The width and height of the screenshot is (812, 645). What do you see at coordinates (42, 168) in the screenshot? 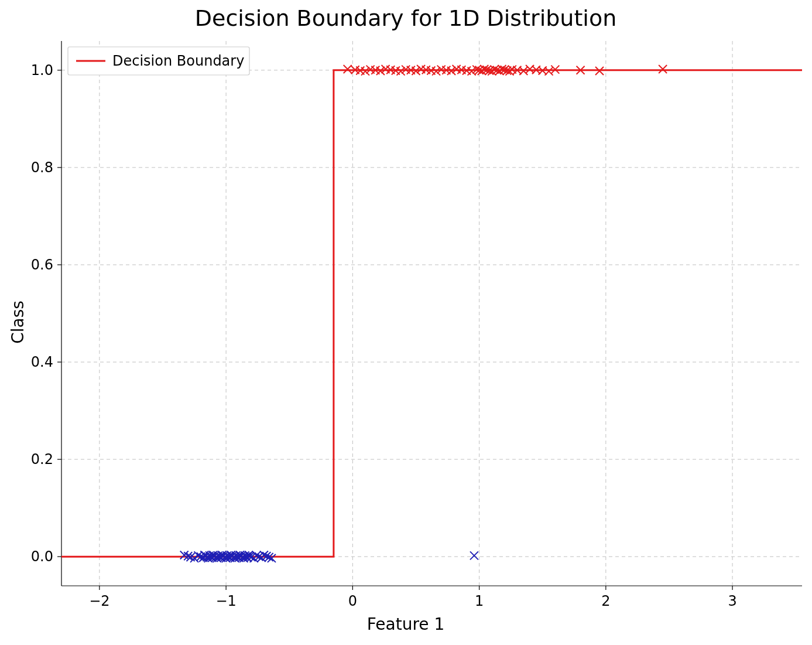
I see `y-tick-label: 0.8` at bounding box center [42, 168].